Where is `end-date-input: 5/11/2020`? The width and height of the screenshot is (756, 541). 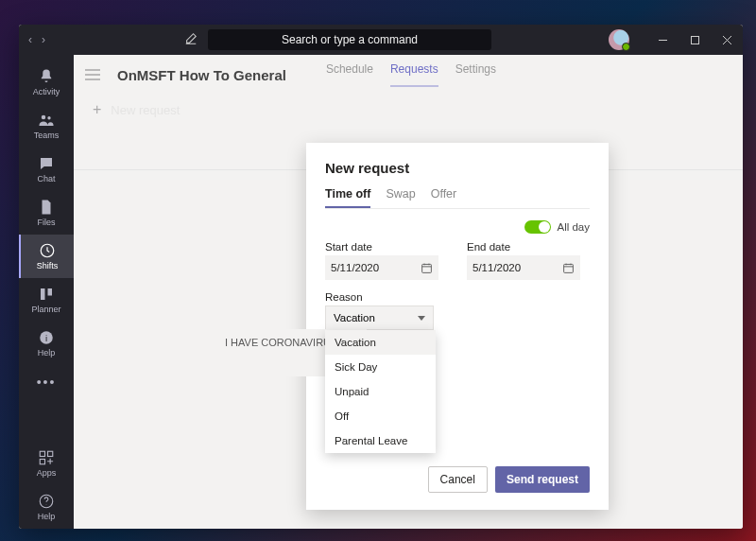 end-date-input: 5/11/2020 is located at coordinates (524, 268).